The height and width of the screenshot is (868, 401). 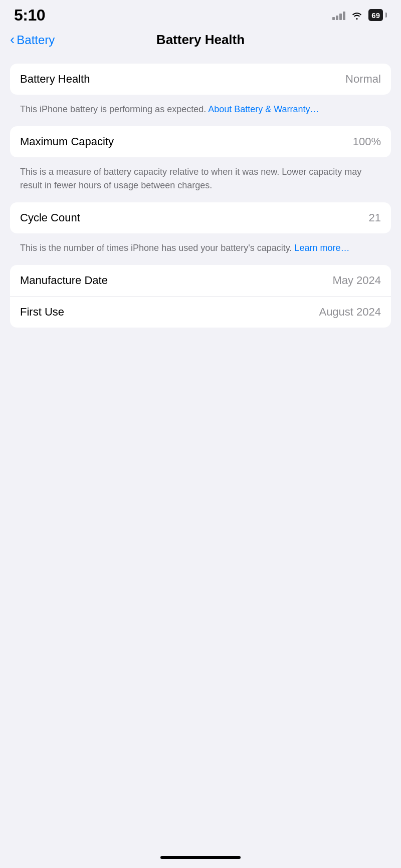 I want to click on back-label: Battery, so click(x=36, y=40).